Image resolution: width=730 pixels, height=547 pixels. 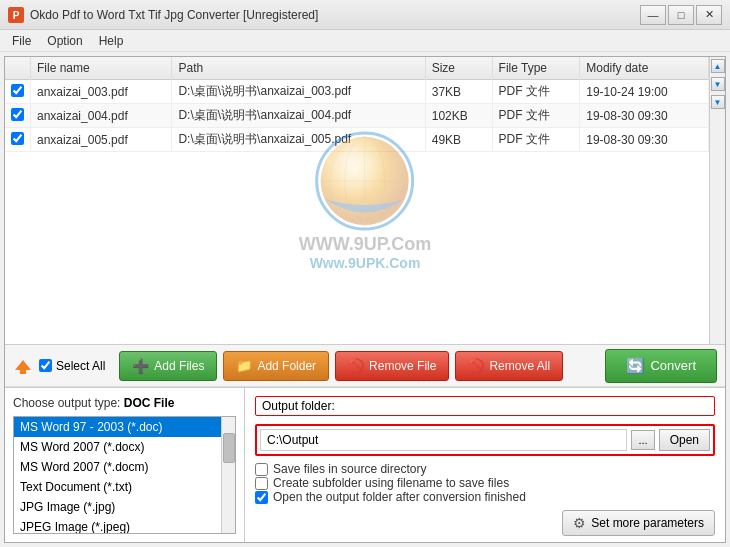 What do you see at coordinates (648, 523) in the screenshot?
I see `set-params-label: Set more parameters` at bounding box center [648, 523].